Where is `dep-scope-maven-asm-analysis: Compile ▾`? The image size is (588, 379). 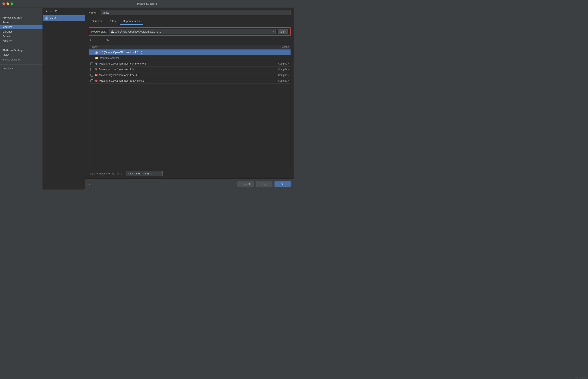
dep-scope-maven-asm-analysis: Compile ▾ is located at coordinates (279, 81).